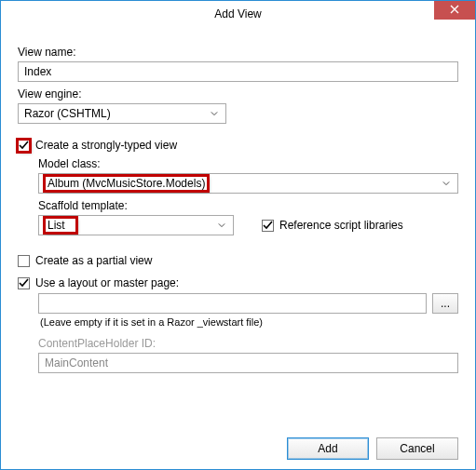 Image resolution: width=476 pixels, height=470 pixels. What do you see at coordinates (417, 449) in the screenshot?
I see `cancel-button: Cancel` at bounding box center [417, 449].